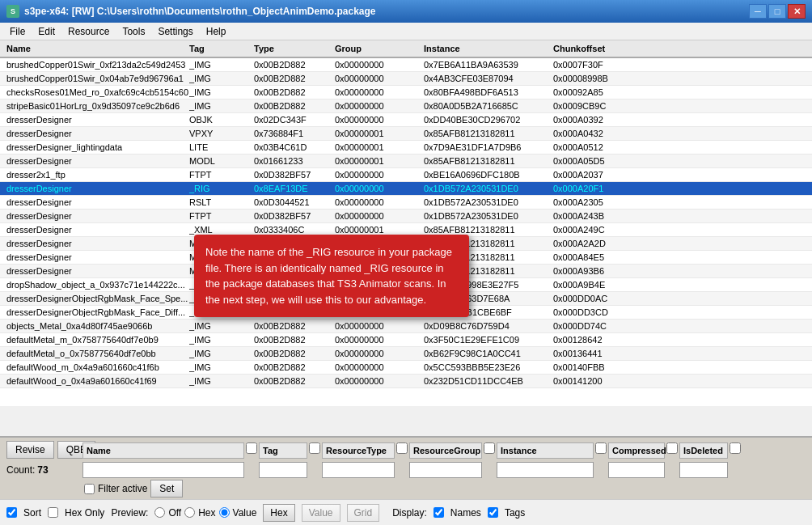 This screenshot has width=812, height=525. I want to click on table-row: defaultMetal_o_0x758775640df7e0bb _IMG 0…, so click(406, 354).